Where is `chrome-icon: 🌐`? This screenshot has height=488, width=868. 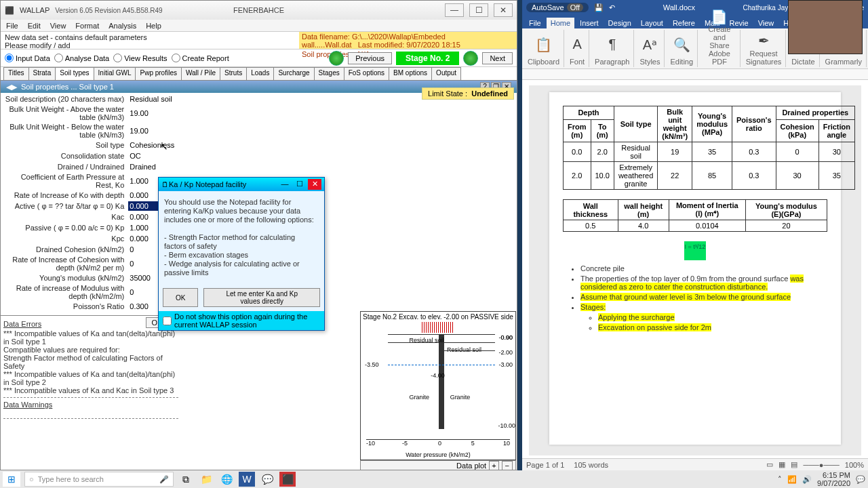 chrome-icon: 🌐 is located at coordinates (226, 479).